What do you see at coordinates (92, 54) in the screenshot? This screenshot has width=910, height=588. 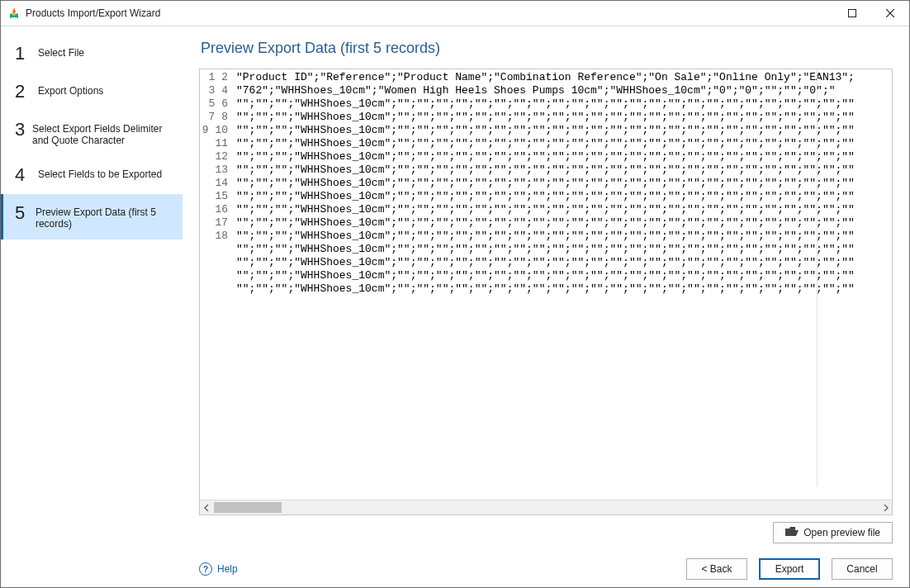 I see `wizard-step-1: 1Select File` at bounding box center [92, 54].